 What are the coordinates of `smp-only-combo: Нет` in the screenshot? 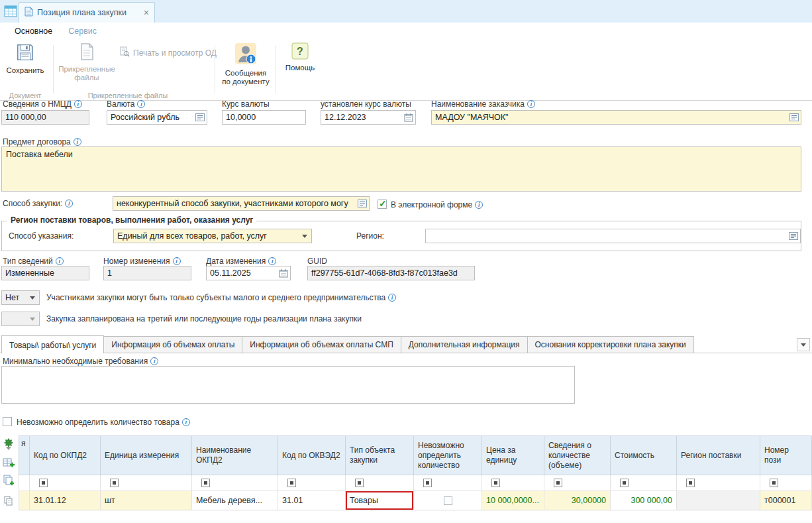 It's located at (21, 298).